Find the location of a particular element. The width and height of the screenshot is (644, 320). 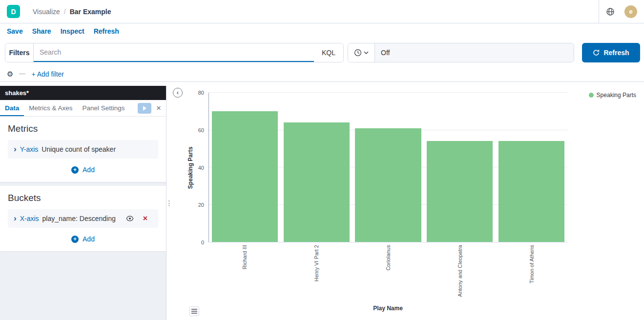

inspect-button: Inspect is located at coordinates (72, 31).